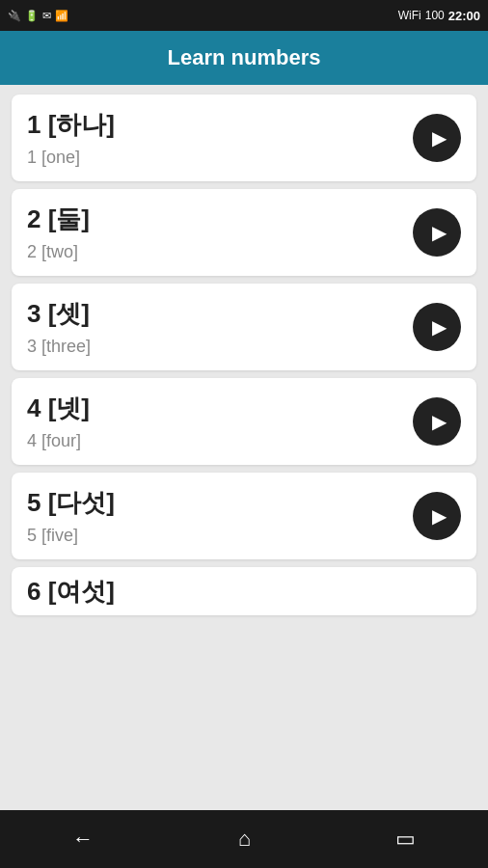  I want to click on card-text-1: 1 [하나] 1 [one], so click(71, 138).